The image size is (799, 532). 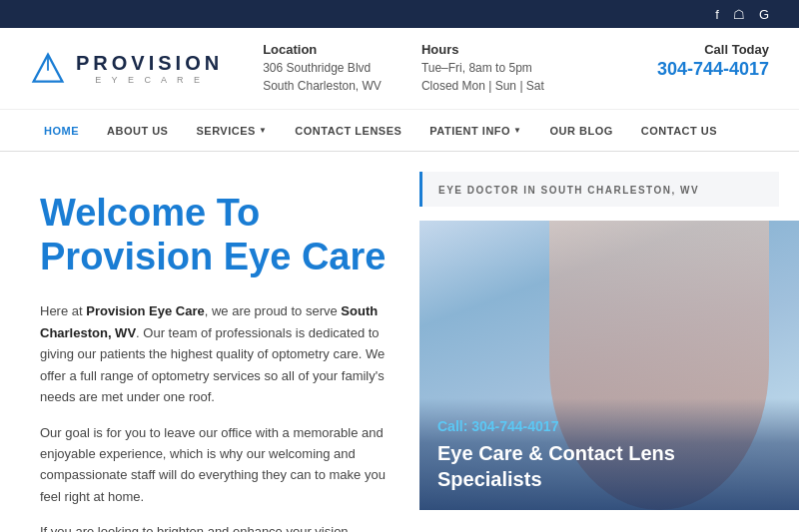 What do you see at coordinates (150, 64) in the screenshot?
I see `logo-provision-text: PROVISION` at bounding box center [150, 64].